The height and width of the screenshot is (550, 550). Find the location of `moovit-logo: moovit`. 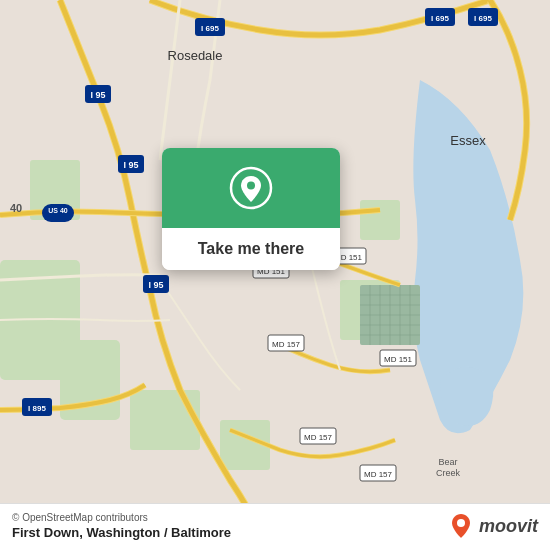

moovit-logo: moovit is located at coordinates (492, 526).